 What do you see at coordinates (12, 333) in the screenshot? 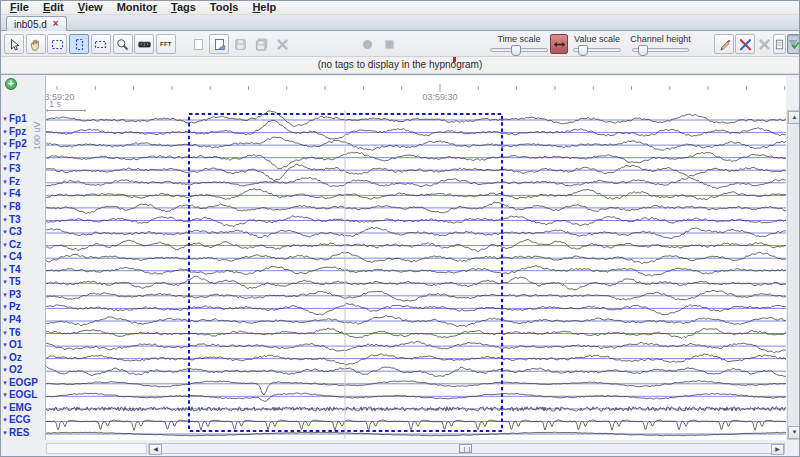
I see `channel-label-t6: ▼T6` at bounding box center [12, 333].